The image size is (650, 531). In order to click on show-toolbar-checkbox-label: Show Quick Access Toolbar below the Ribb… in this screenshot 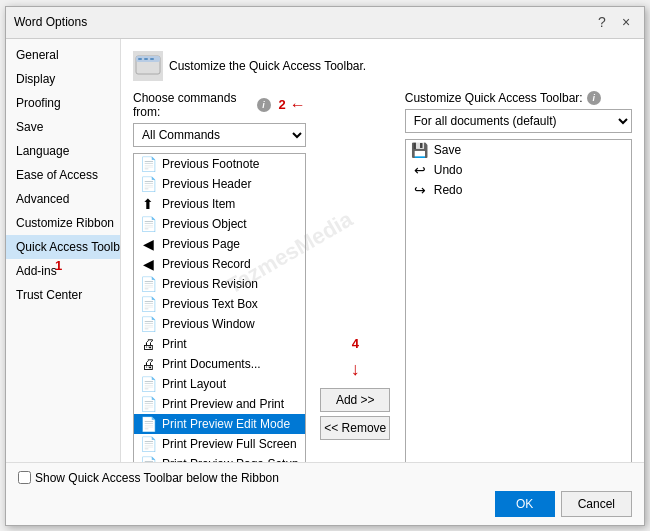, I will do `click(148, 478)`.